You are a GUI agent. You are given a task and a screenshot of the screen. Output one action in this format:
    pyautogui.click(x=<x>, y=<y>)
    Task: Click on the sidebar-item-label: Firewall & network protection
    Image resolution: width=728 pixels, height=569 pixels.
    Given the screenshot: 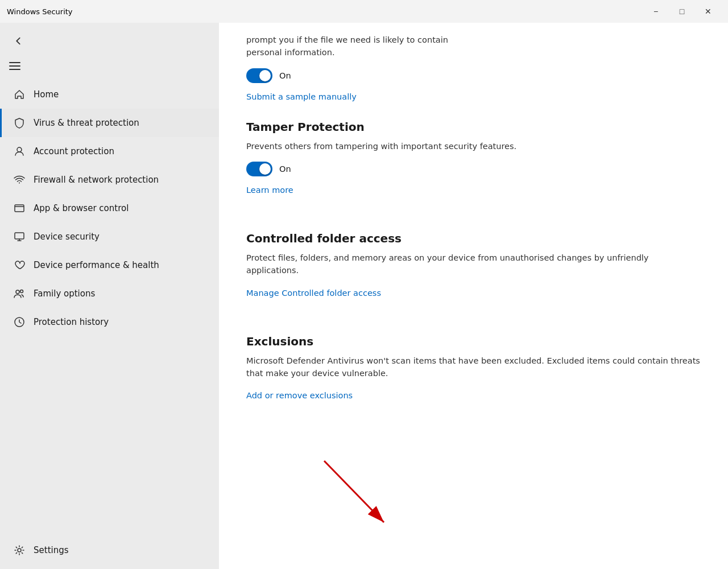 What is the action you would take?
    pyautogui.click(x=96, y=180)
    